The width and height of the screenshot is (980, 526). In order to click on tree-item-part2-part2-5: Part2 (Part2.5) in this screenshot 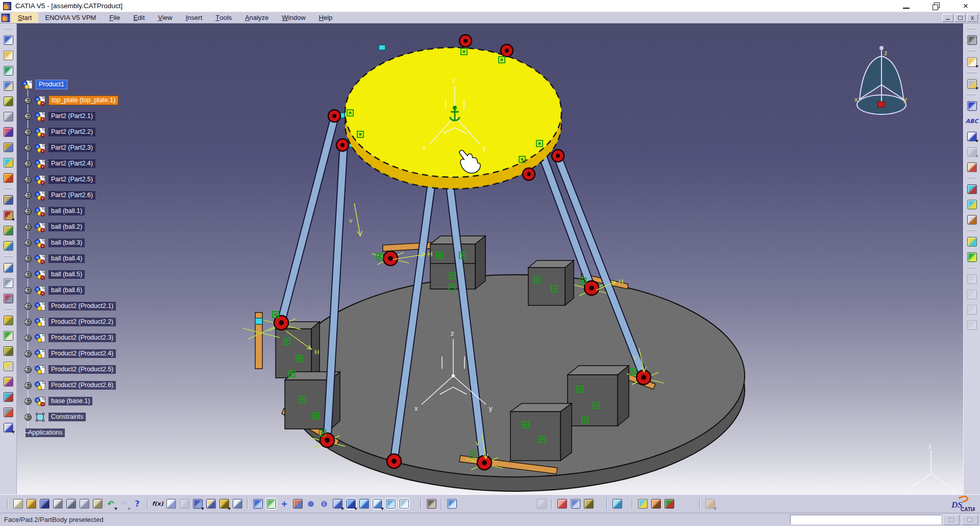, I will do `click(95, 180)`.